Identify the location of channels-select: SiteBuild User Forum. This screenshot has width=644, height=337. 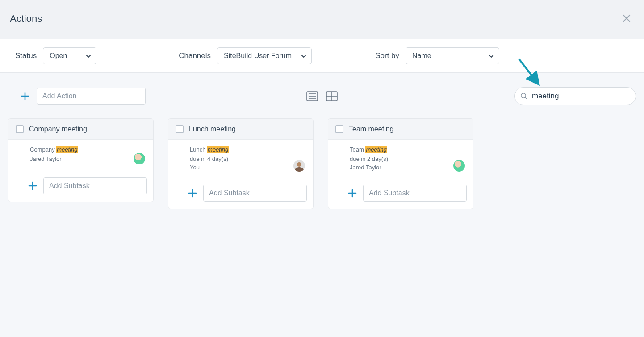
(264, 56).